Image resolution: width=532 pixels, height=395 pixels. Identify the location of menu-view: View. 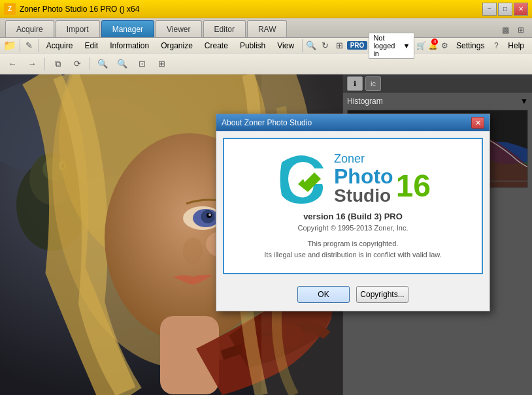
(286, 46).